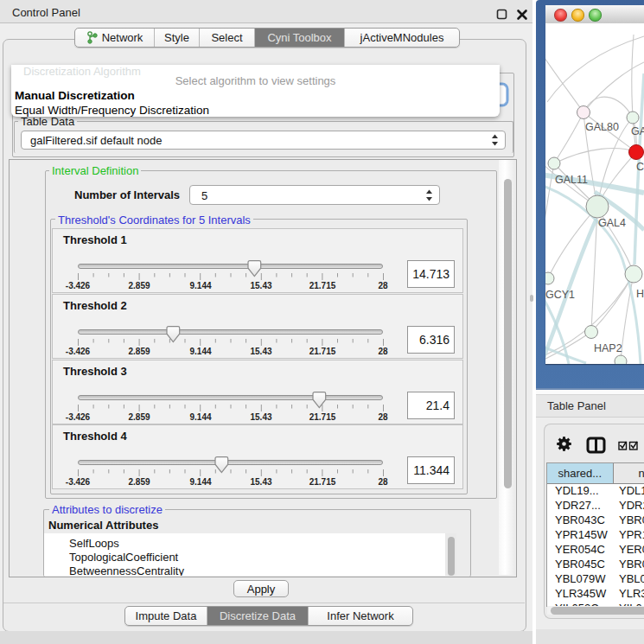  What do you see at coordinates (638, 131) in the screenshot?
I see `svg-text: GA` at bounding box center [638, 131].